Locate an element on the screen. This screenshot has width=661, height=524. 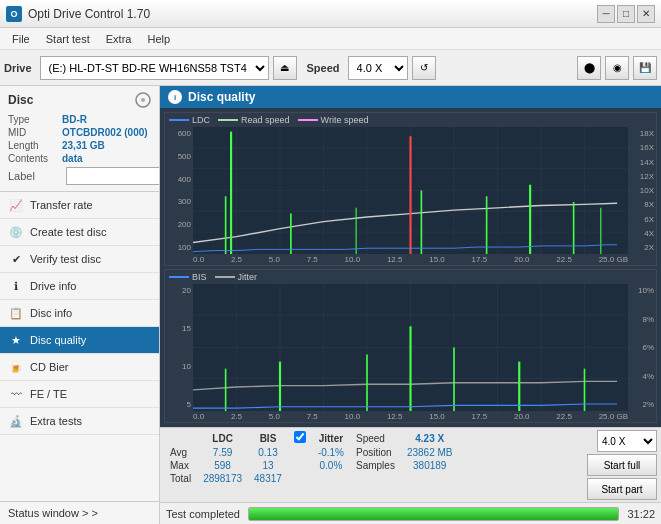
samples-val: 380189 is located at coordinates (430, 466).